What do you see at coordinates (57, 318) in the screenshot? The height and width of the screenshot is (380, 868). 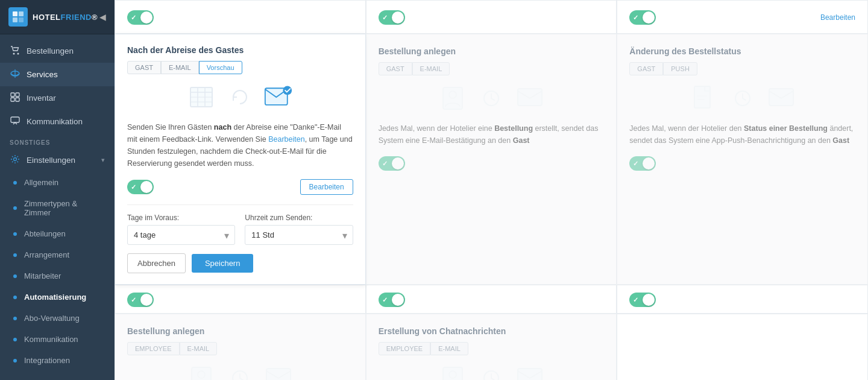 I see `sidebar-item-abo: Abo-Verwaltung` at bounding box center [57, 318].